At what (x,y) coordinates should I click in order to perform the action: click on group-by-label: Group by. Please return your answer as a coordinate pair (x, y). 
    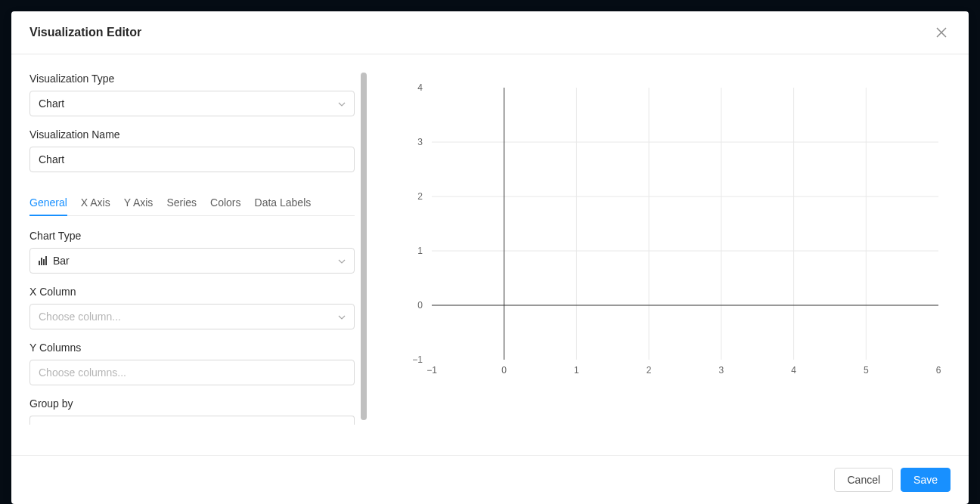
    Looking at the image, I should click on (192, 404).